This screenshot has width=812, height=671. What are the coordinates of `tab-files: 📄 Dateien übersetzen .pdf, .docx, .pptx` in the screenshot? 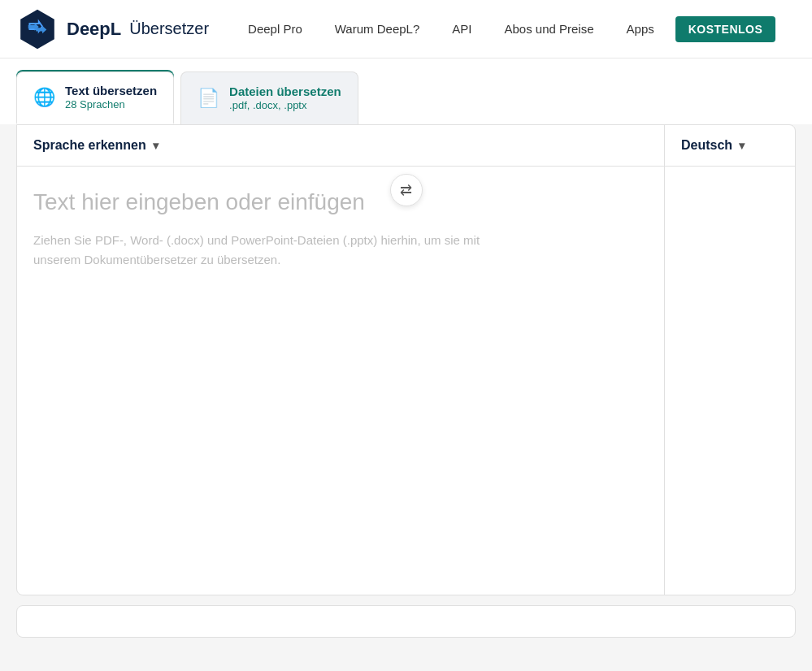 It's located at (270, 97).